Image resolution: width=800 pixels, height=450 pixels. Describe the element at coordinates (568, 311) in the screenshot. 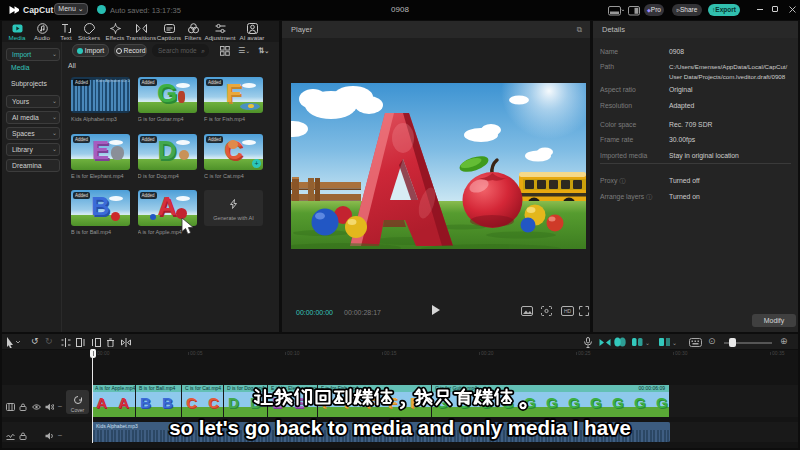

I see `svg-text: HD` at that location.